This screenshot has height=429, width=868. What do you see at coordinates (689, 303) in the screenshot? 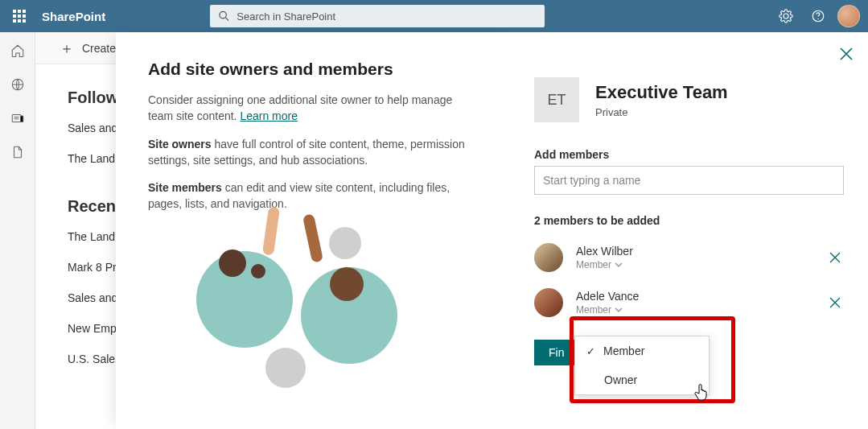
I see `pending-member-row: Adele Vance Member` at bounding box center [689, 303].